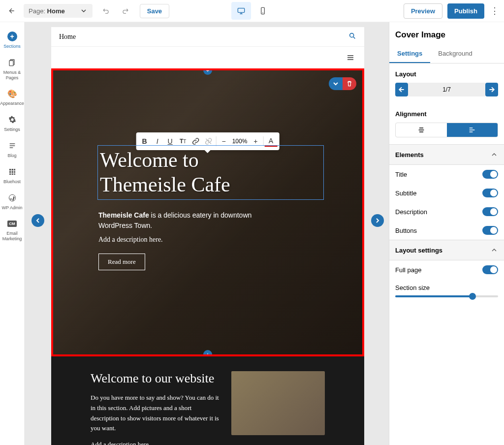 This screenshot has height=445, width=504. I want to click on layout-count: 1/7, so click(447, 90).